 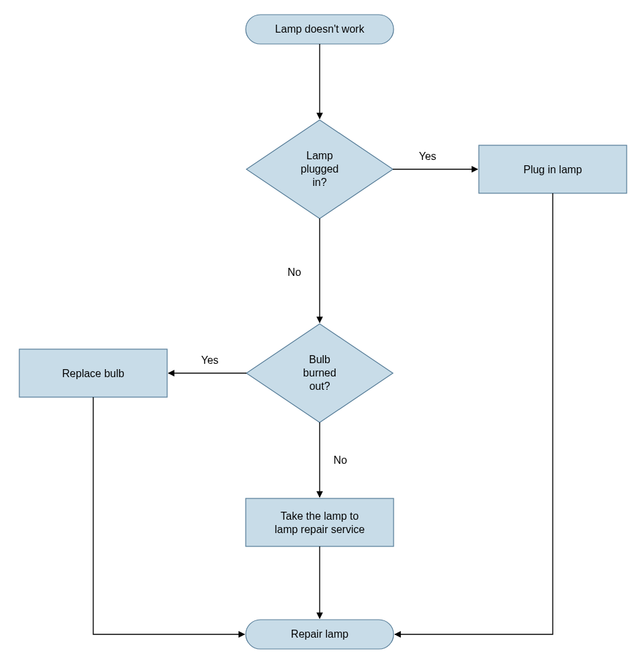 What do you see at coordinates (320, 169) in the screenshot?
I see `node-plugged-decision: Lamp plugged in?` at bounding box center [320, 169].